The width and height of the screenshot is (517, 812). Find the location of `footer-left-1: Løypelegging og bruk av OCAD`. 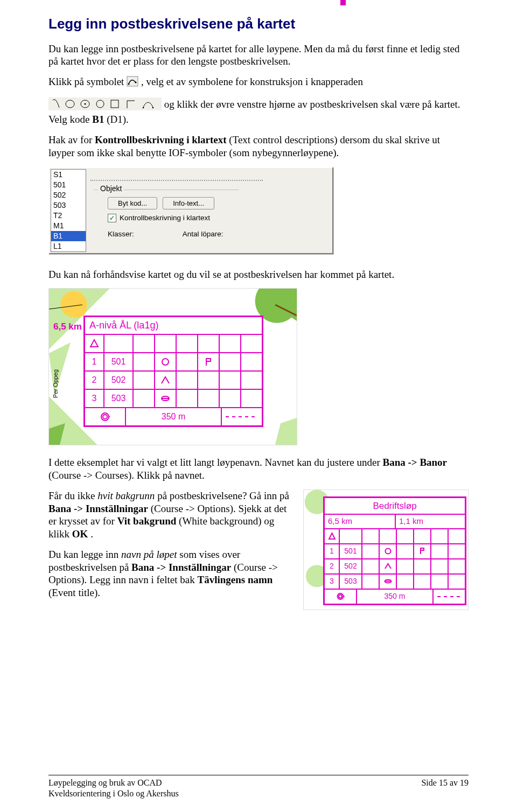

footer-left-1: Løypelegging og bruk av OCAD is located at coordinates (114, 783).